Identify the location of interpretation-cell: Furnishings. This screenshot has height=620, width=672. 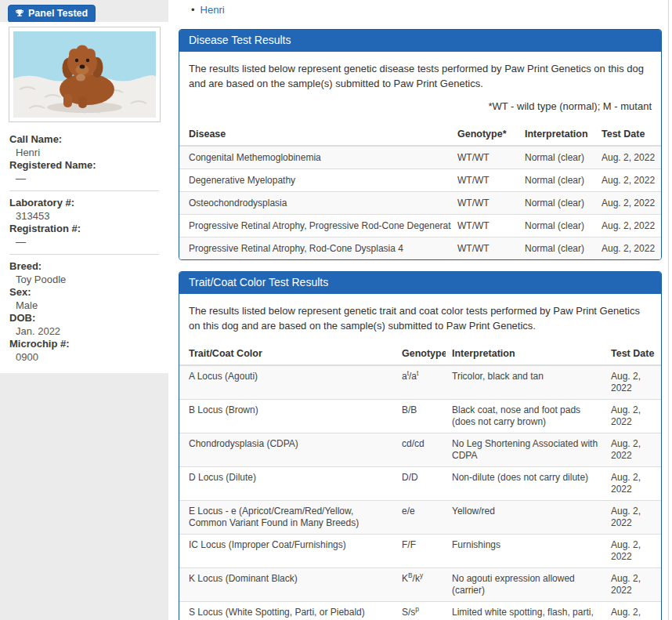
(525, 552).